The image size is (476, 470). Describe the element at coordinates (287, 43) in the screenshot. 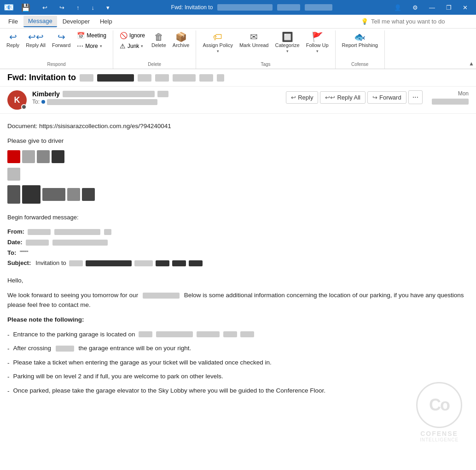

I see `categorize-button: 🔲 Categorize ▾` at that location.